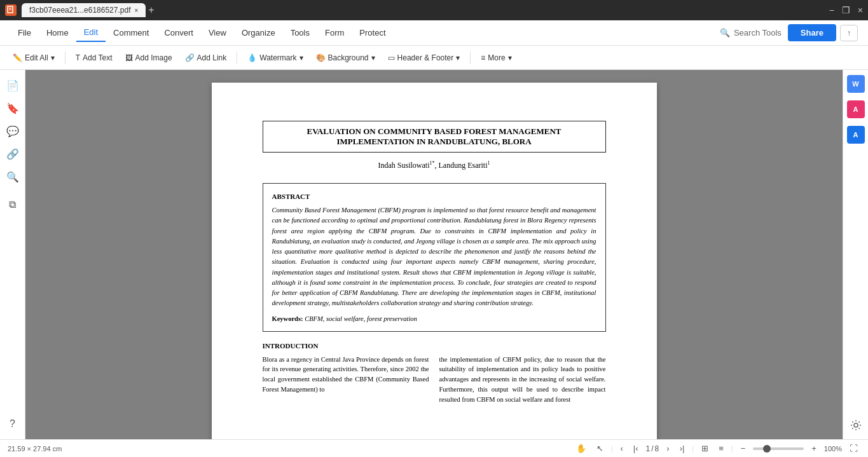  What do you see at coordinates (856, 426) in the screenshot?
I see `settings-icon` at bounding box center [856, 426].